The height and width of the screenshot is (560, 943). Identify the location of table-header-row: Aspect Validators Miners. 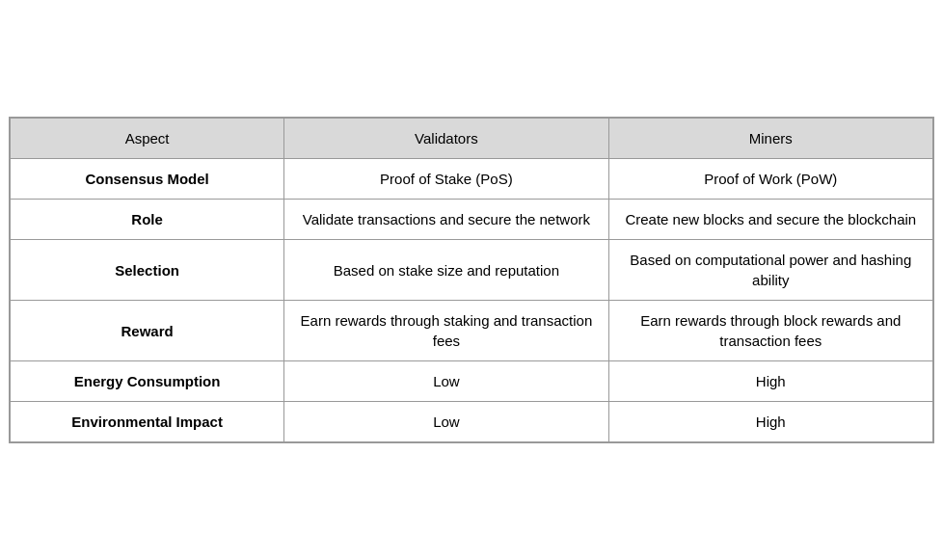
(472, 139).